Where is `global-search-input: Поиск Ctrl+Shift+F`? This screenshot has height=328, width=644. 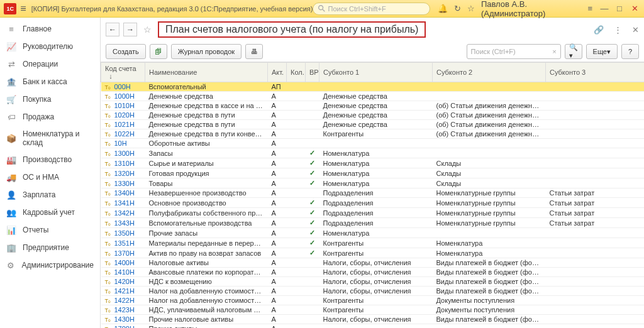 global-search-input: Поиск Ctrl+Shift+F is located at coordinates (371, 9).